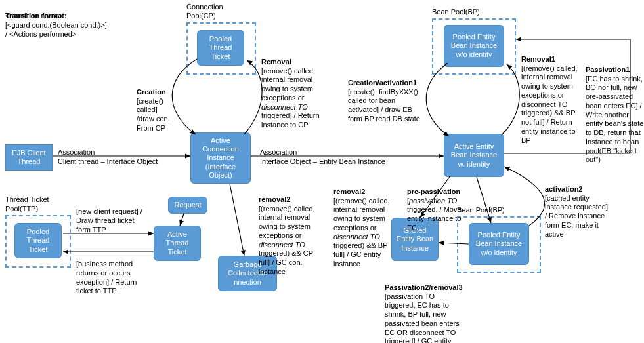 The image size is (644, 343). What do you see at coordinates (278, 153) in the screenshot?
I see `assoc2-label: Association` at bounding box center [278, 153].